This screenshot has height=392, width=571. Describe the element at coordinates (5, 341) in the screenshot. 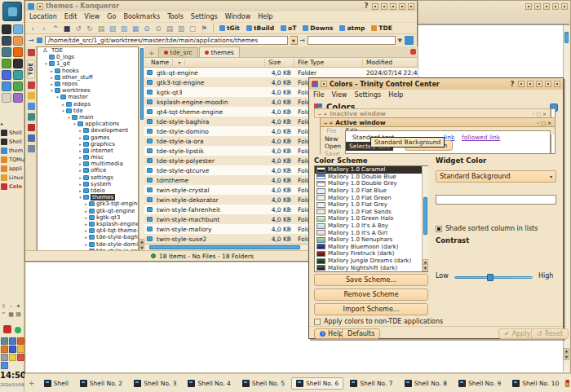

I see `display-tray-icon` at that location.